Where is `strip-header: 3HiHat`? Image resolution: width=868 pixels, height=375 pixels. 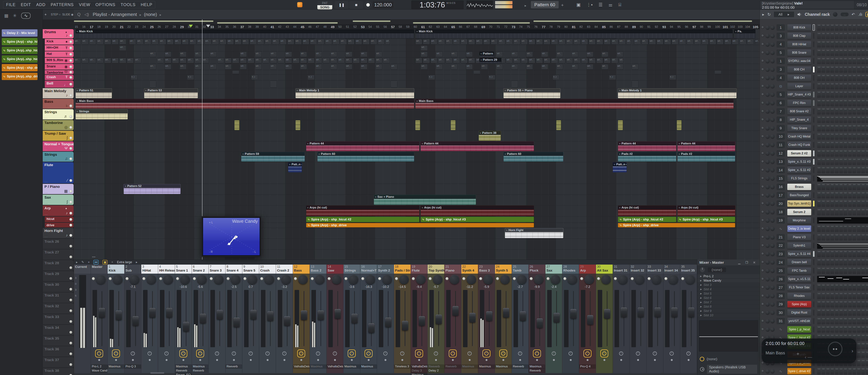
strip-header: 3HiHat is located at coordinates (150, 269).